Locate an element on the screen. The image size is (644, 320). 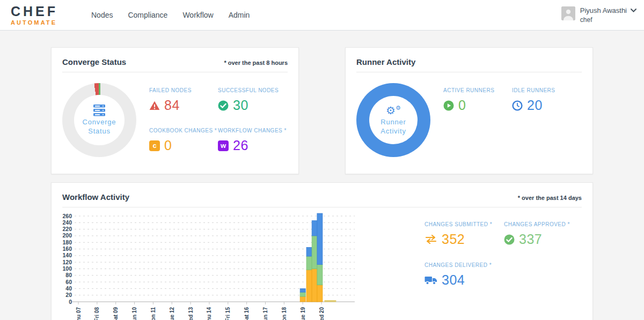
svg-text: Thu 07 is located at coordinates (78, 314).